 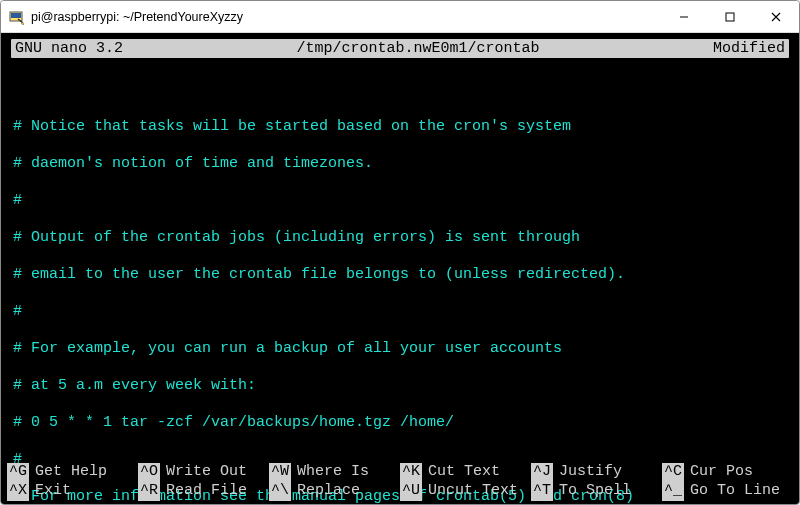 I want to click on editor-line, so click(x=400, y=90).